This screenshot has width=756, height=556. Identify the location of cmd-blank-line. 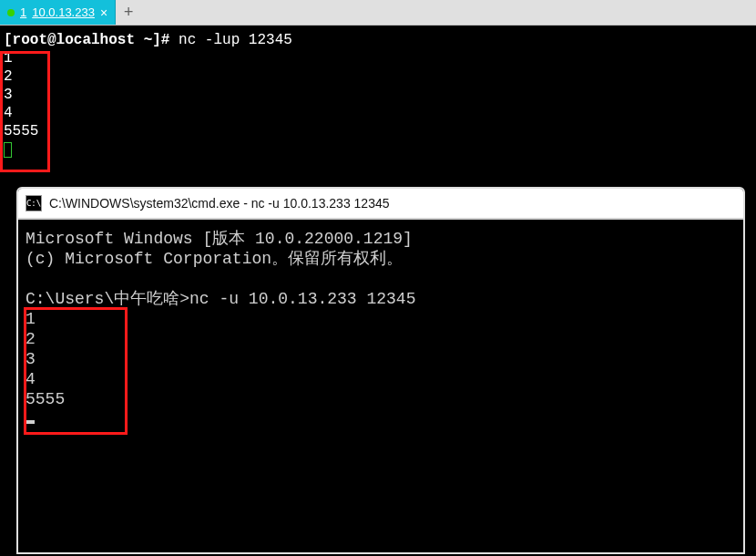
(381, 279).